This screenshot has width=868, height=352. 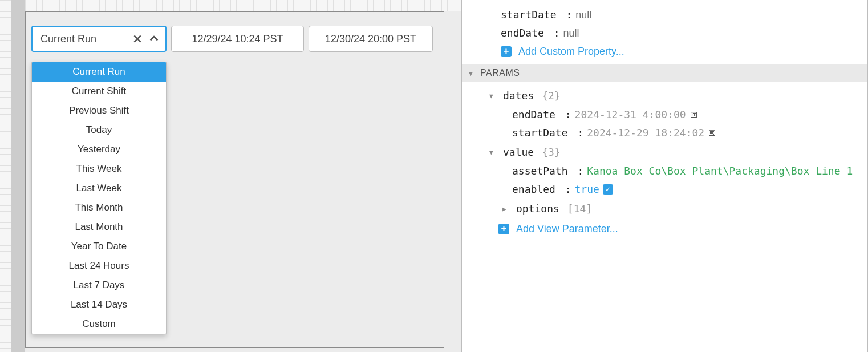 I want to click on clear-icon, so click(x=137, y=39).